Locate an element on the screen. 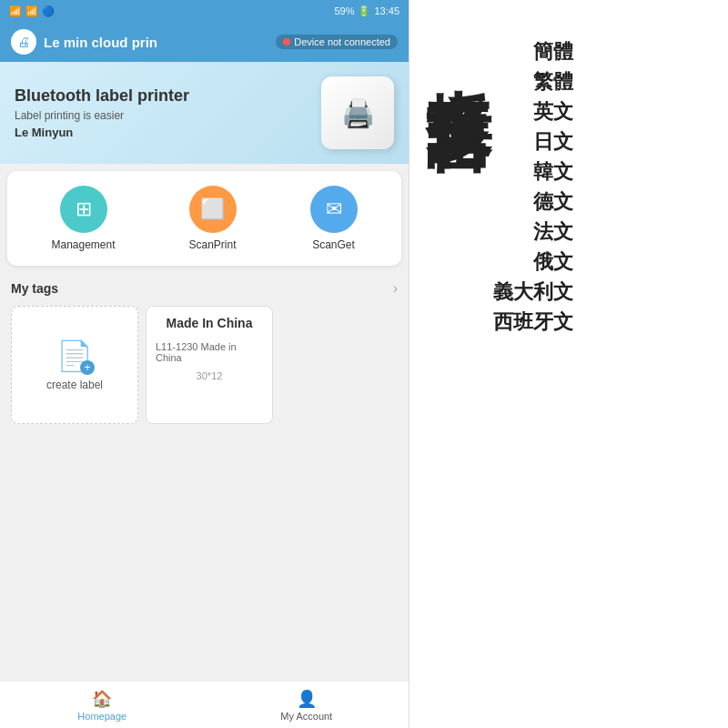  management-button: ⊞ Management is located at coordinates (83, 218).